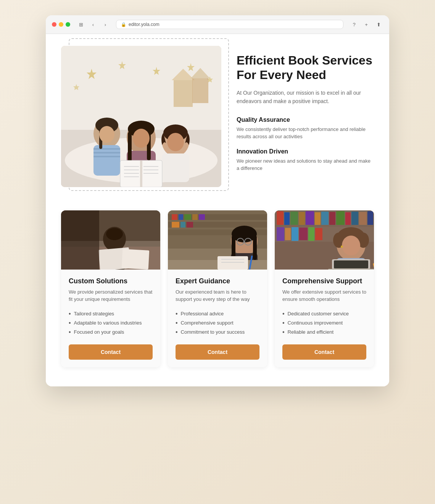 The image size is (435, 504). I want to click on card-expert-guidance: Expert Guidance Our experienced team is …, so click(218, 289).